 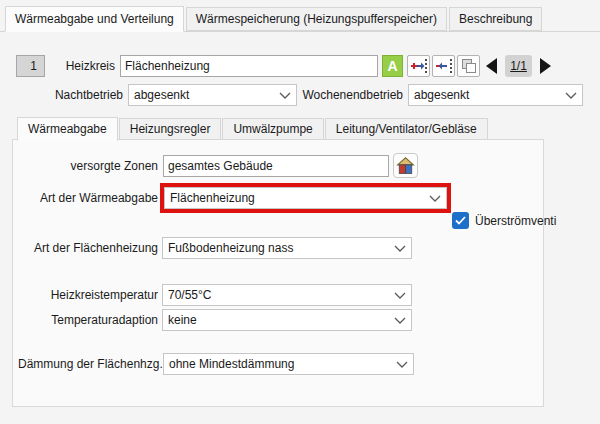 I want to click on building-zones-icon, so click(x=406, y=166).